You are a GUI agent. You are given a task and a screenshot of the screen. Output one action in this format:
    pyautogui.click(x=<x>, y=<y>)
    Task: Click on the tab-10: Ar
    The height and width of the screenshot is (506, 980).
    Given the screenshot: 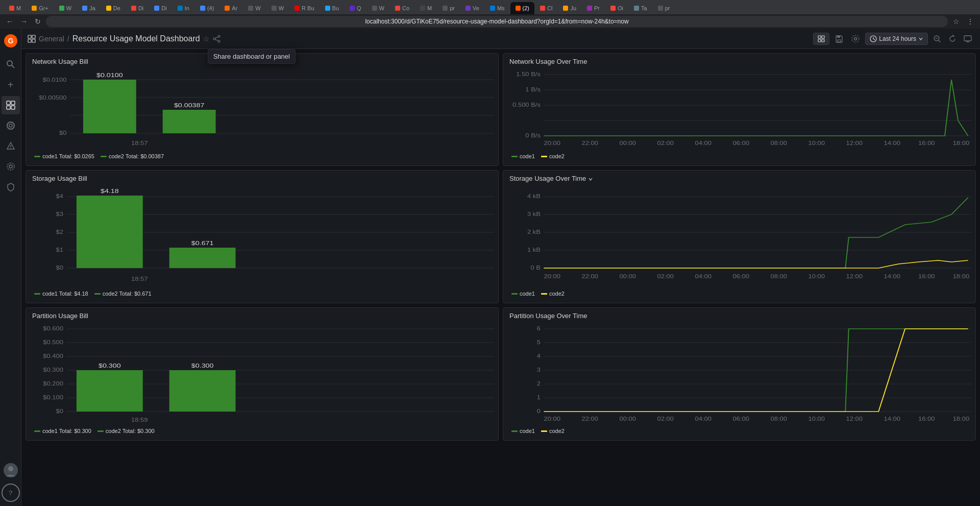 What is the action you would take?
    pyautogui.click(x=231, y=8)
    